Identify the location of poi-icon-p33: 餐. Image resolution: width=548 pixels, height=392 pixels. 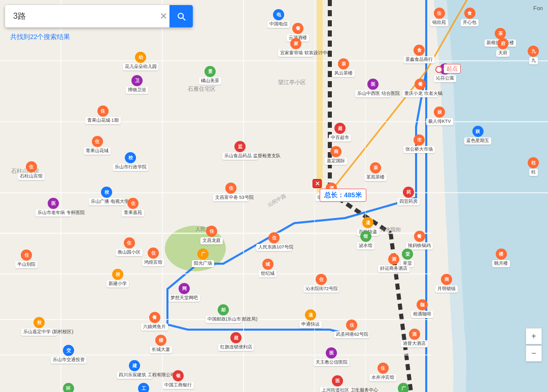
(420, 236).